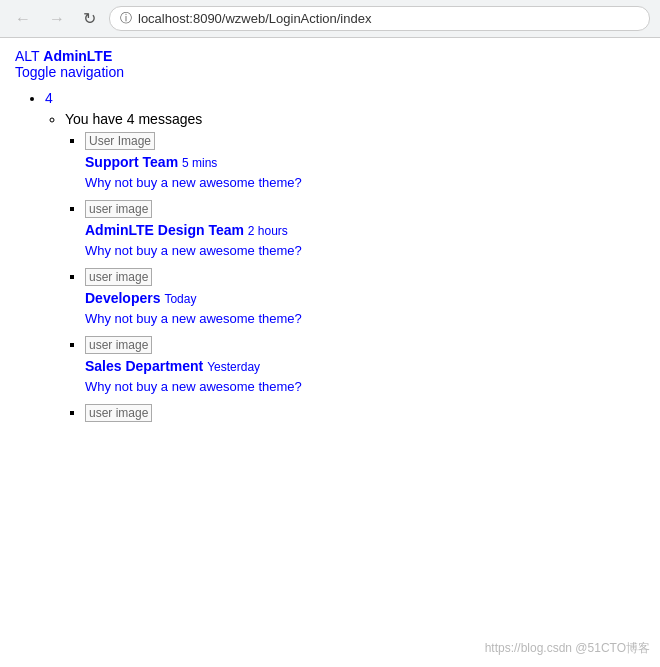  I want to click on user-image-5: user image, so click(118, 413).